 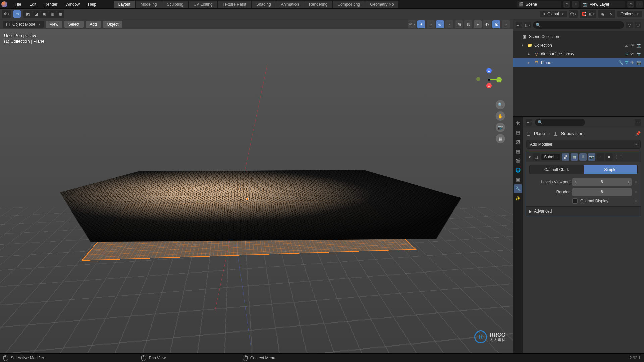 What do you see at coordinates (573, 14) in the screenshot?
I see `pivot-dropdown: ⦿▾` at bounding box center [573, 14].